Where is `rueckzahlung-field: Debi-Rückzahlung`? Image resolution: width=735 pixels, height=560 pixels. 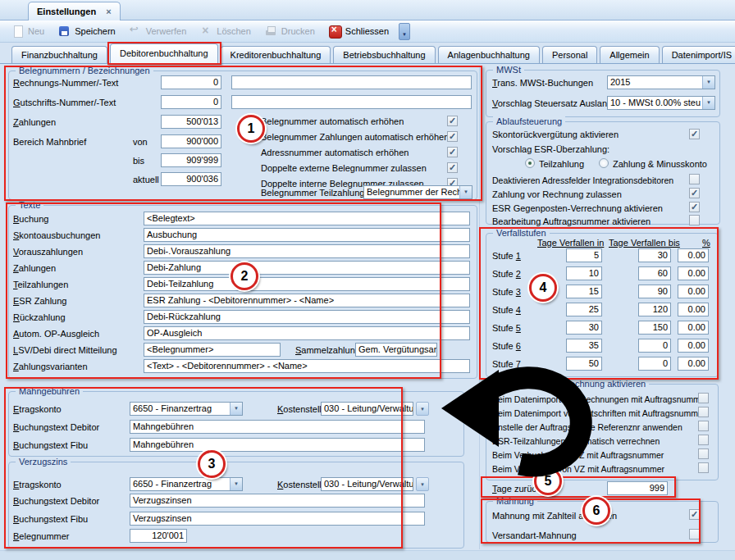 rueckzahlung-field: Debi-Rückzahlung is located at coordinates (307, 316).